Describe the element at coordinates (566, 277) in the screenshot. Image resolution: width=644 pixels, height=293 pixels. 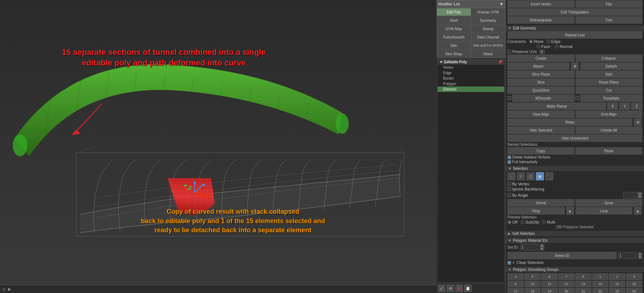
I see `smooth-btn-7: 7` at that location.